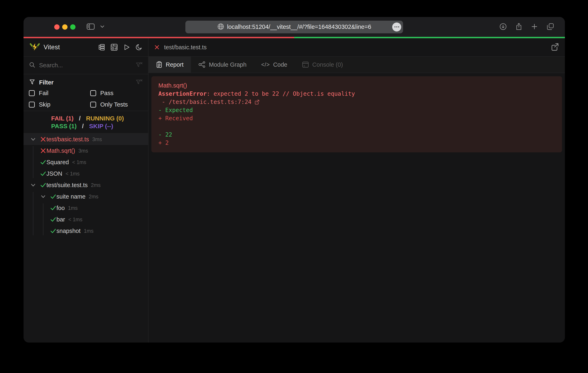  I want to click on diff-received-label: + Received, so click(357, 118).